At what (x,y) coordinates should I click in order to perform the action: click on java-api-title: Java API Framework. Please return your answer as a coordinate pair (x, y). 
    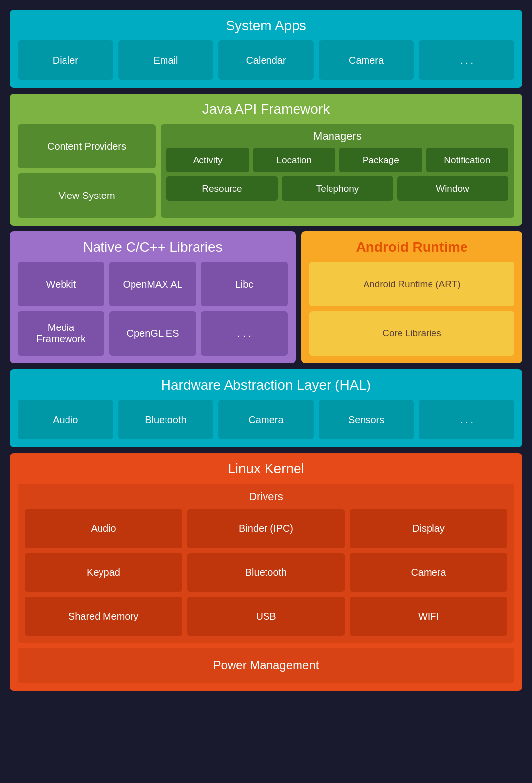
    Looking at the image, I should click on (266, 109).